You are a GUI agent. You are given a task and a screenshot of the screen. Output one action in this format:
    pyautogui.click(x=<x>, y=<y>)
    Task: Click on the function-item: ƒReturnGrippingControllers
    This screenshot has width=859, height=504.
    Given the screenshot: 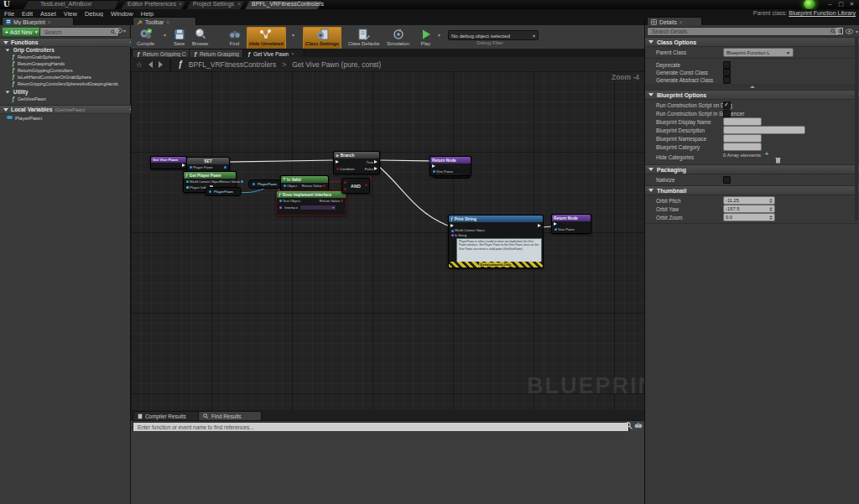 What is the action you would take?
    pyautogui.click(x=70, y=70)
    